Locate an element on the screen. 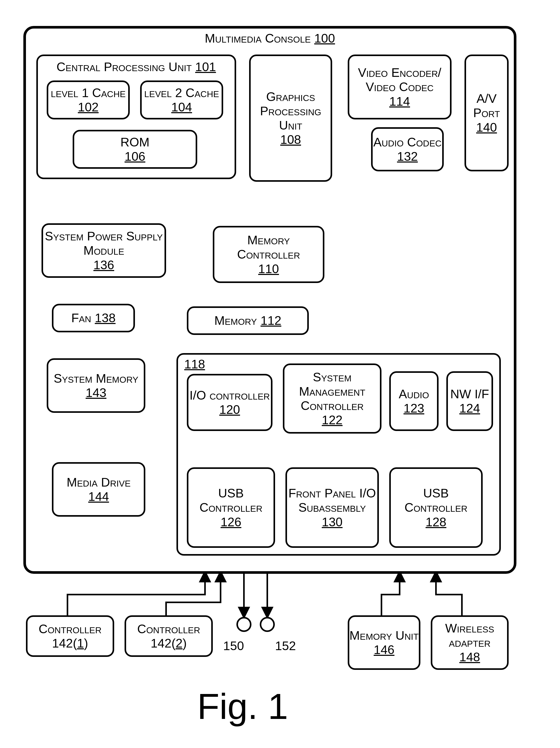 The image size is (560, 748). fan-ref: 138 is located at coordinates (105, 318).